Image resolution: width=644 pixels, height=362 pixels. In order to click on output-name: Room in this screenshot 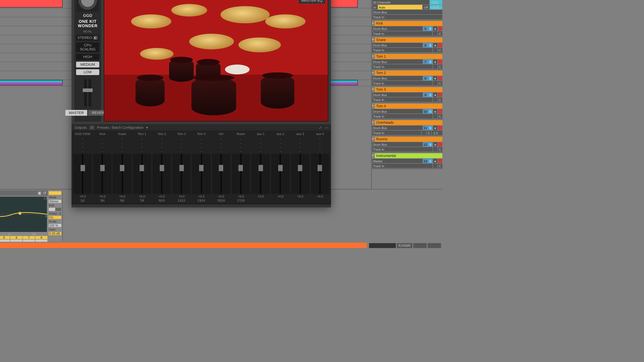, I will do `click(241, 135)`.